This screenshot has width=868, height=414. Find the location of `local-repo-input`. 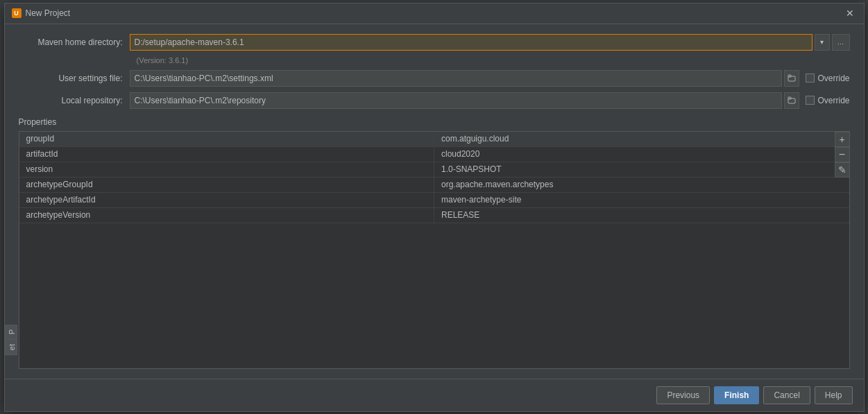

local-repo-input is located at coordinates (457, 101).